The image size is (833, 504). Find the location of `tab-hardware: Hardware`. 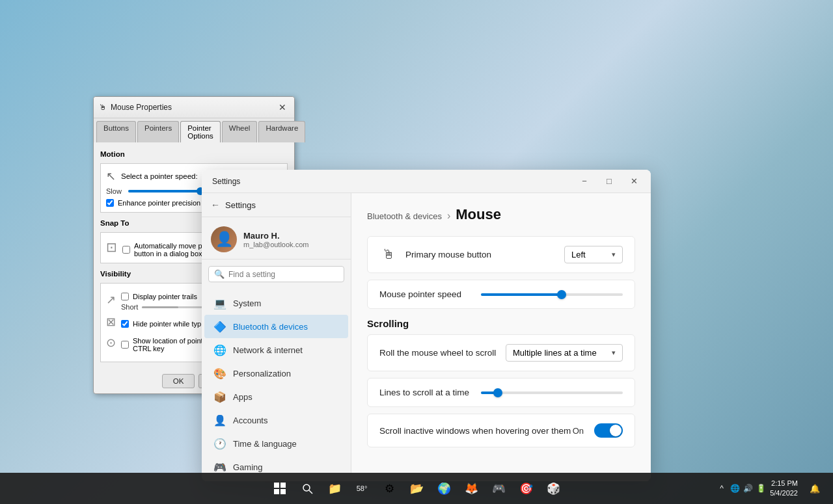

tab-hardware: Hardware is located at coordinates (282, 131).